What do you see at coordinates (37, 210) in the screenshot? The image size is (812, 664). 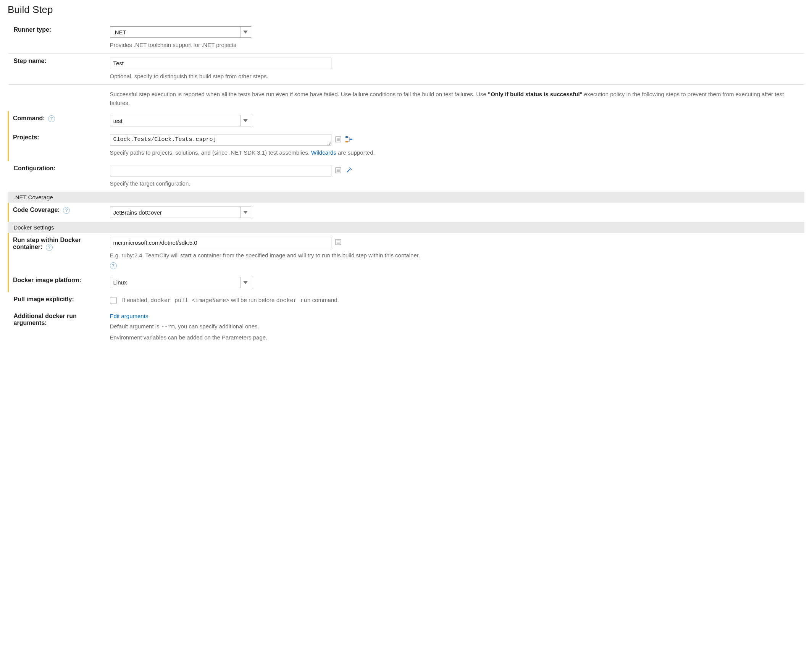 I see `code-coverage-label: Code Coverage:` at bounding box center [37, 210].